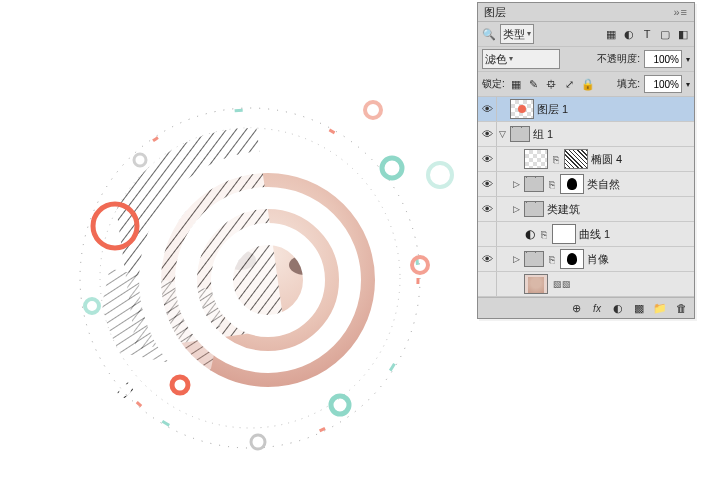 The image size is (705, 504). What do you see at coordinates (680, 12) in the screenshot?
I see `panel-flyout-icon: »≡` at bounding box center [680, 12].